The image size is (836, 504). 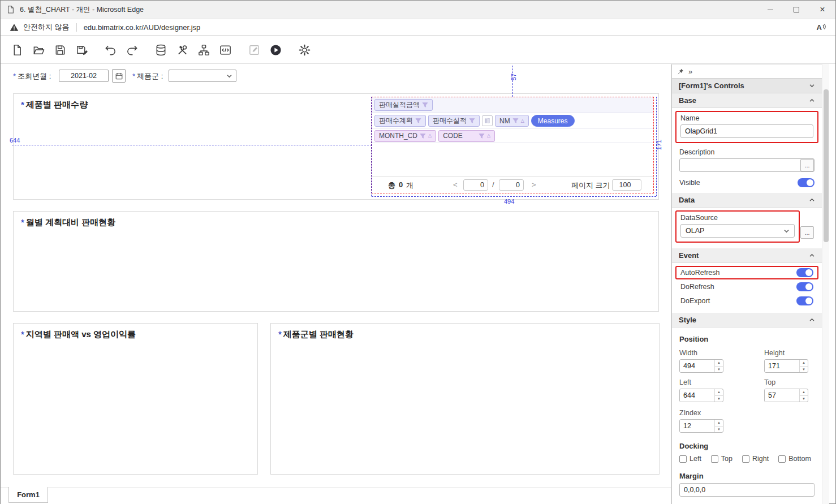 I want to click on scrollbar-thumb, so click(x=826, y=166).